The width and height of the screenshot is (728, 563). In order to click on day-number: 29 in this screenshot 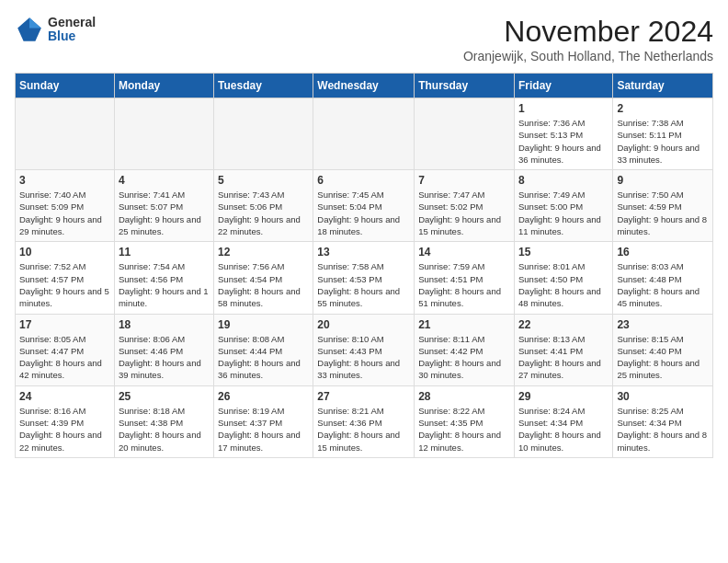, I will do `click(563, 396)`.